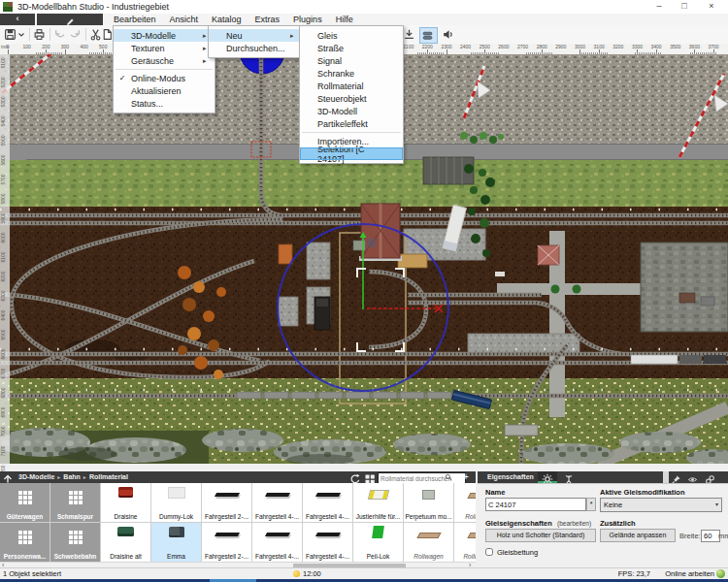  Describe the element at coordinates (712, 47) in the screenshot. I see `ruler-label: 3700` at that location.